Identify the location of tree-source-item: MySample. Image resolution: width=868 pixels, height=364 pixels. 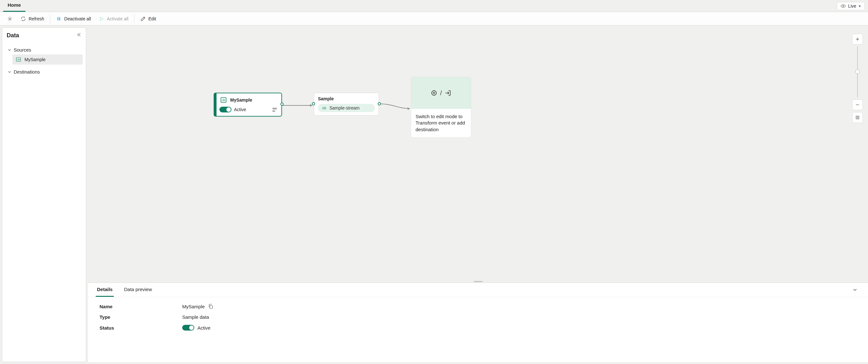
(48, 59).